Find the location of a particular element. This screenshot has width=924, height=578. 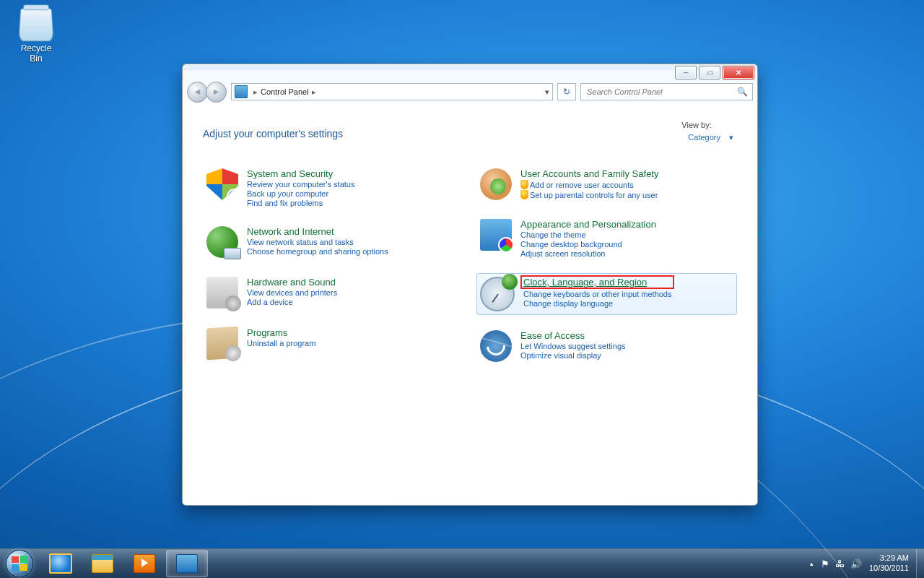

folder-icon is located at coordinates (103, 564).